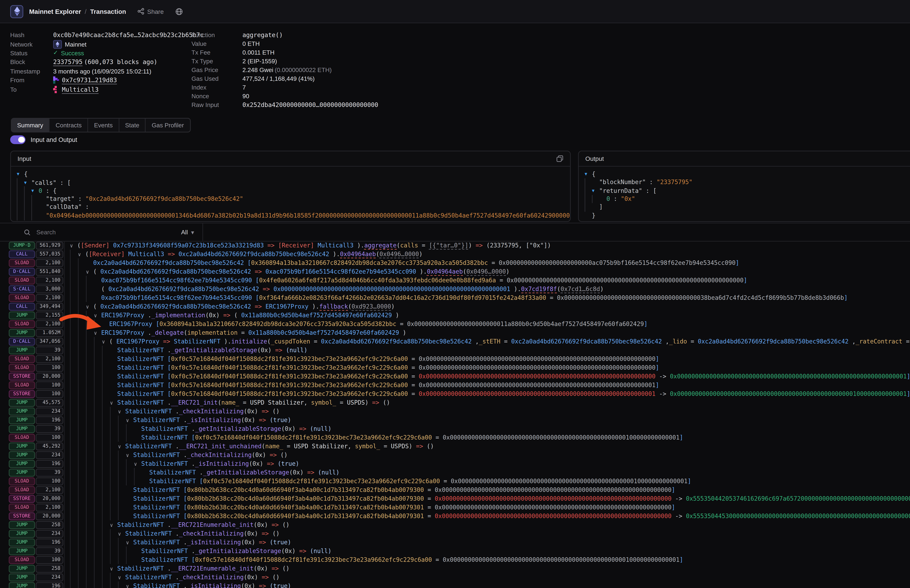 The width and height of the screenshot is (910, 588). Describe the element at coordinates (293, 182) in the screenshot. I see `input-json-line: ▼"calls" : [` at that location.